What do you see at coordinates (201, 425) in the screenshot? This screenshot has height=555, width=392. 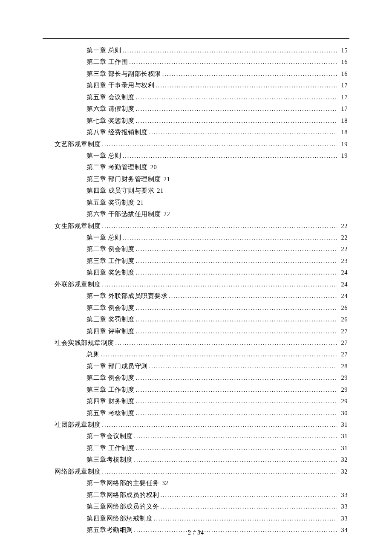 I see `toc-entry: 社团部规章制度31` at bounding box center [201, 425].